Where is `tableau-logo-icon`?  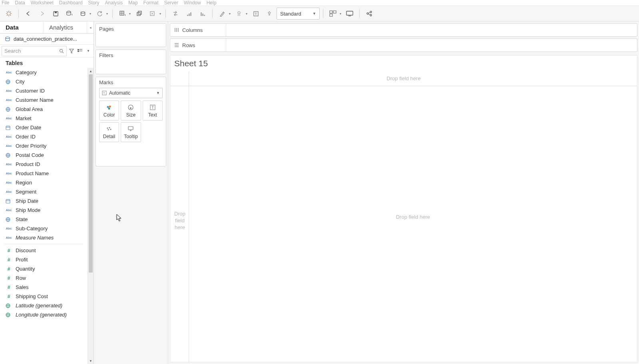 tableau-logo-icon is located at coordinates (9, 14).